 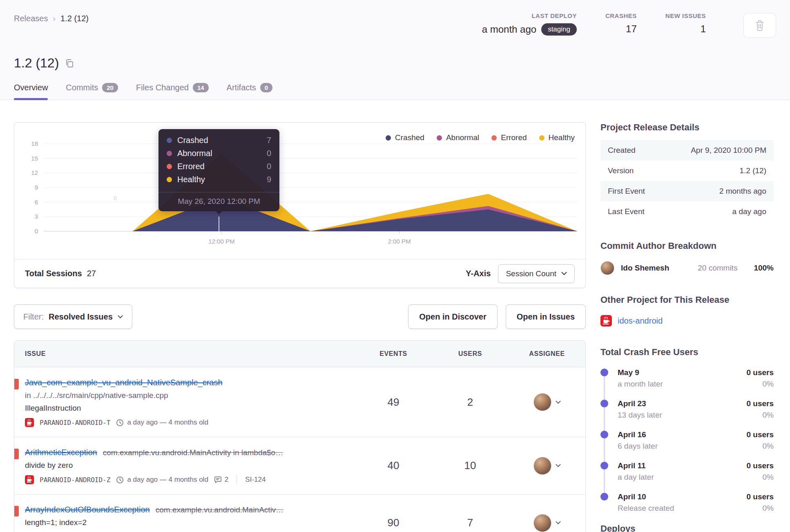 What do you see at coordinates (632, 497) in the screenshot?
I see `timeline-date: April 10` at bounding box center [632, 497].